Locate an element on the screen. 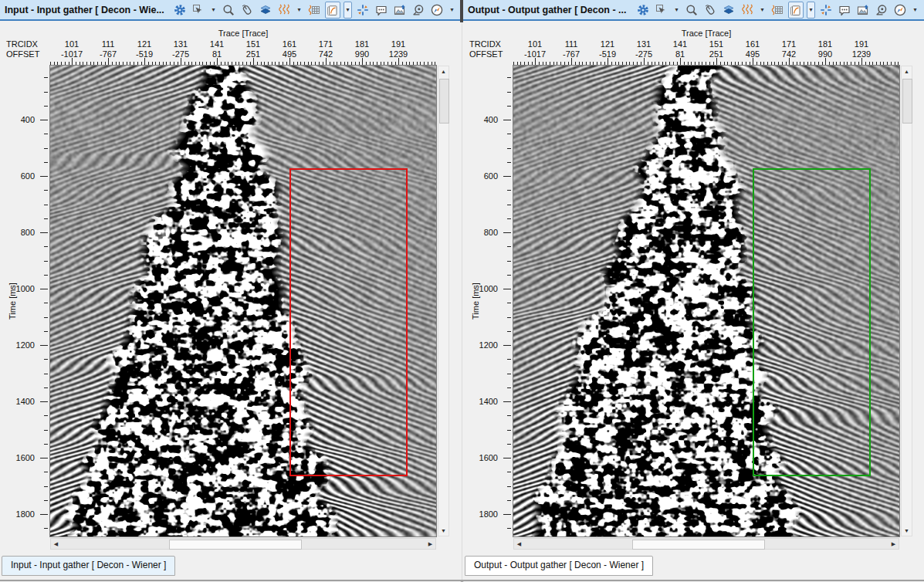  offset-tick-label: -1017 is located at coordinates (72, 54).